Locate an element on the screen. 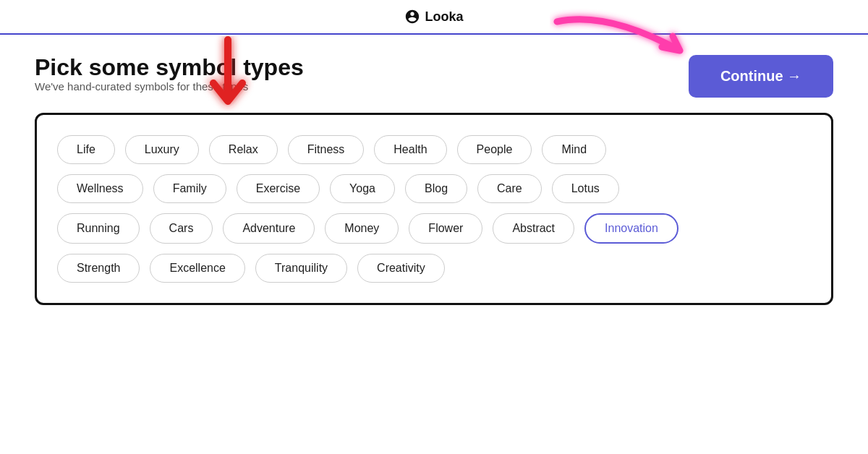  tags-row-3: Running Cars Adventure Money Flower Abst… is located at coordinates (434, 228).